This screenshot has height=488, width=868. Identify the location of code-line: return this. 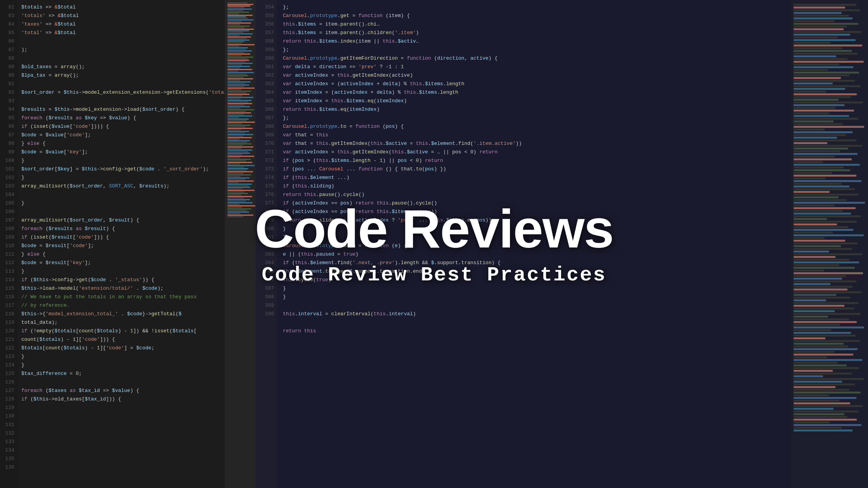
(534, 331).